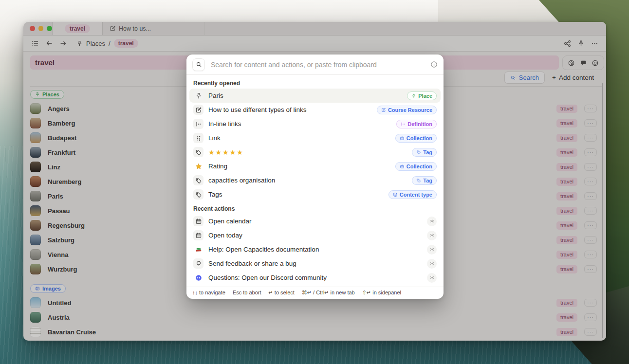 The image size is (629, 364). I want to click on palette-result-row: How to use different types of linksCours…, so click(315, 110).